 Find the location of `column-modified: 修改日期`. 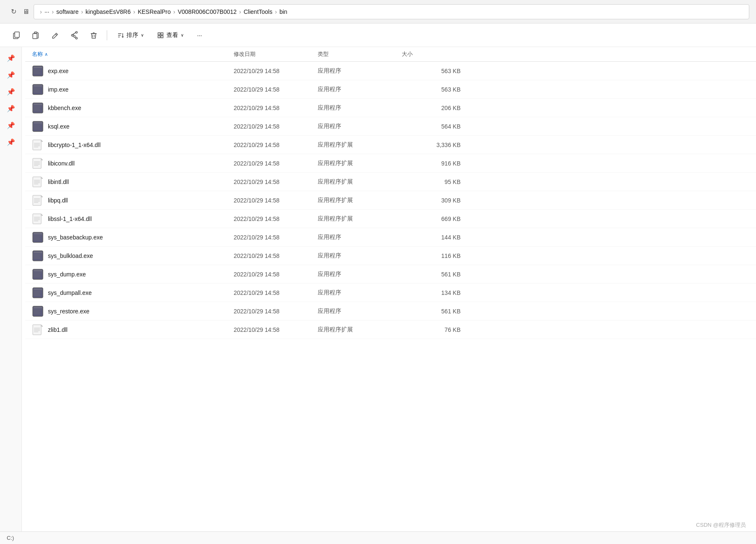

column-modified: 修改日期 is located at coordinates (276, 54).